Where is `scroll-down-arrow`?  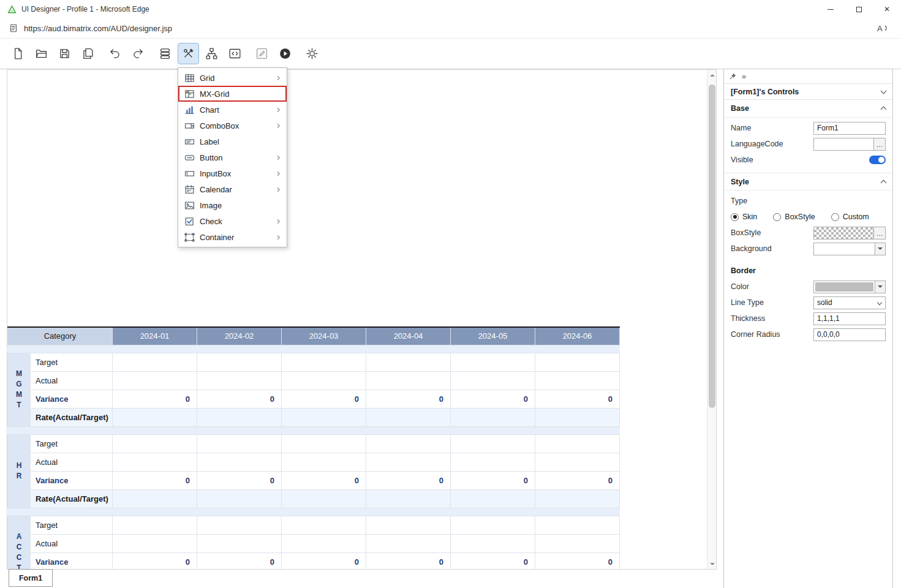
scroll-down-arrow is located at coordinates (712, 564).